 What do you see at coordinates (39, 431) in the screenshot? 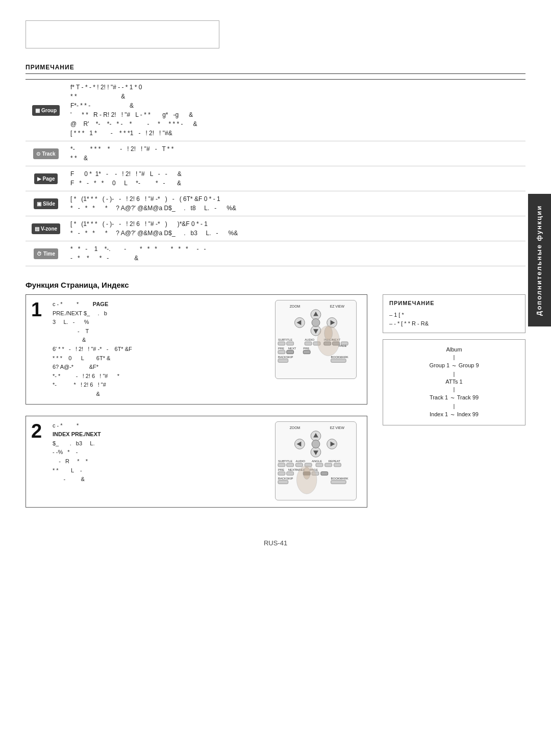
I see `step2-number: 2` at bounding box center [39, 431].